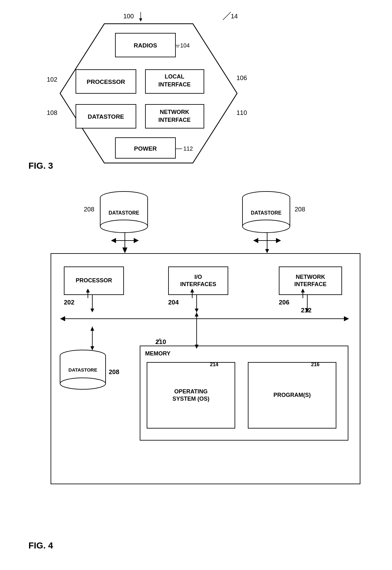 This screenshot has height=570, width=392. What do you see at coordinates (94, 281) in the screenshot?
I see `processor-box: PROCESSOR` at bounding box center [94, 281].